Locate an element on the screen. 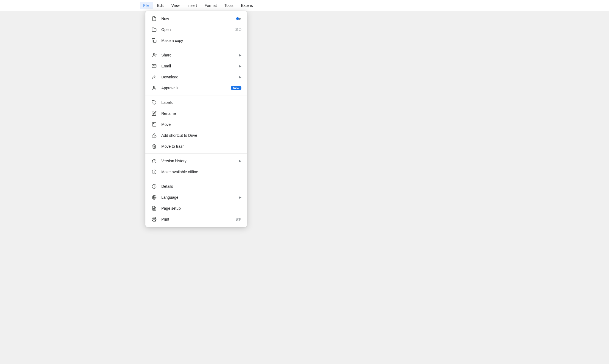 The height and width of the screenshot is (364, 609). copy-icon is located at coordinates (154, 41).